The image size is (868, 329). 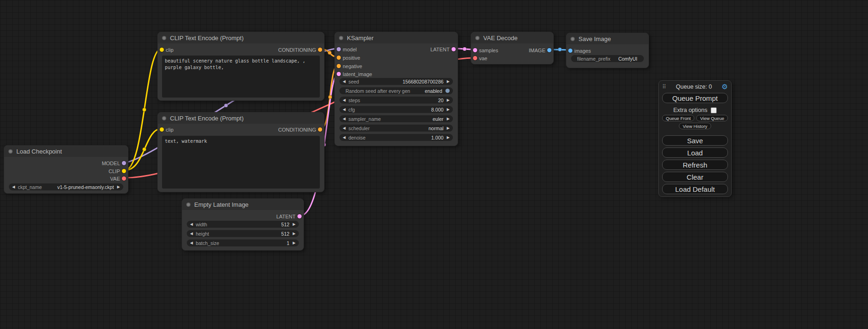 What do you see at coordinates (695, 153) in the screenshot?
I see `load-button: Load` at bounding box center [695, 153].